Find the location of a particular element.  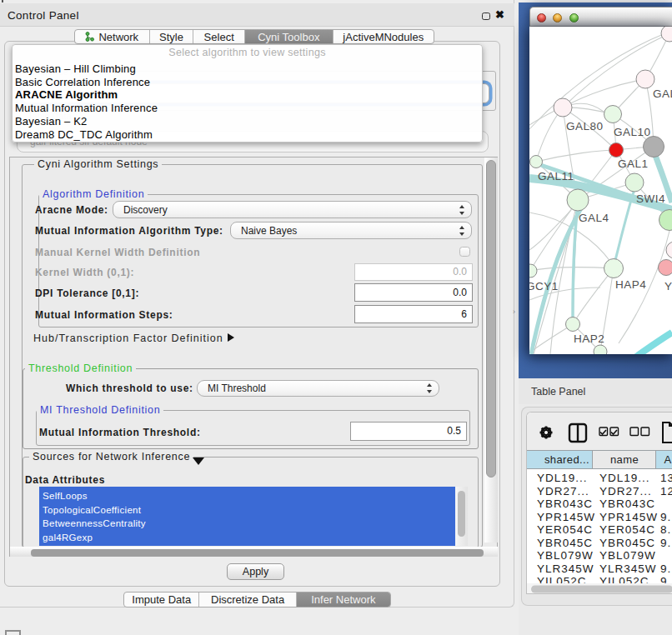

svg-text: GAL10 is located at coordinates (632, 132).